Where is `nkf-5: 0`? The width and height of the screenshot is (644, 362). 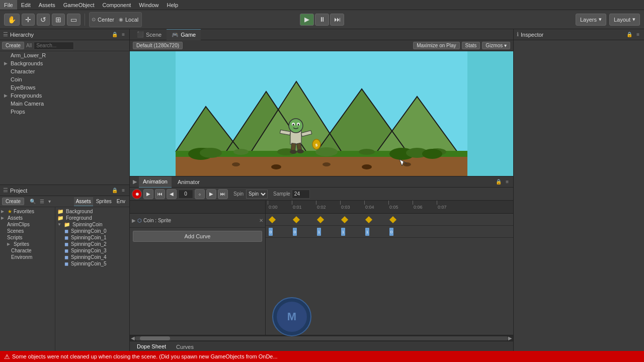
nkf-5: 0 is located at coordinates (391, 232).